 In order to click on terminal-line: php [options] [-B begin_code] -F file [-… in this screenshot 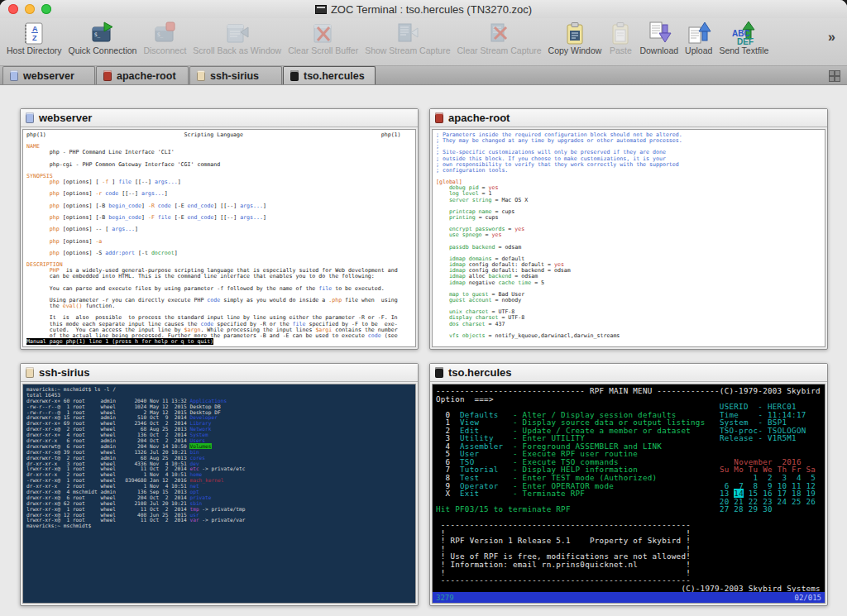, I will do `click(219, 218)`.